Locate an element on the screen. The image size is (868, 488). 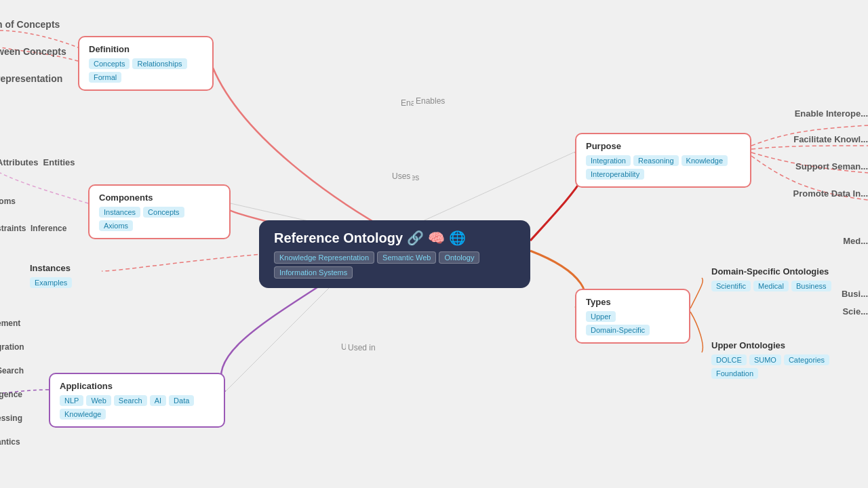
tag-knowledge-app: Knowledge is located at coordinates (83, 414).